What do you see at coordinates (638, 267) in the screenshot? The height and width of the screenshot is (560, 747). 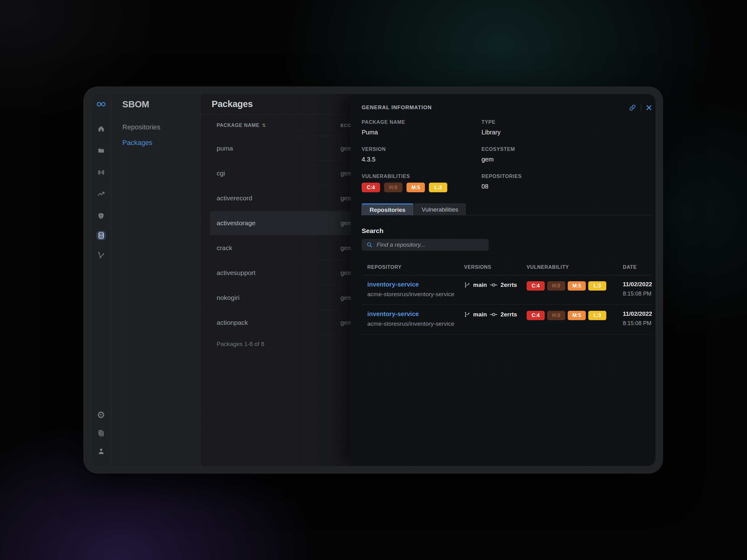 I see `column-date: DATE` at bounding box center [638, 267].